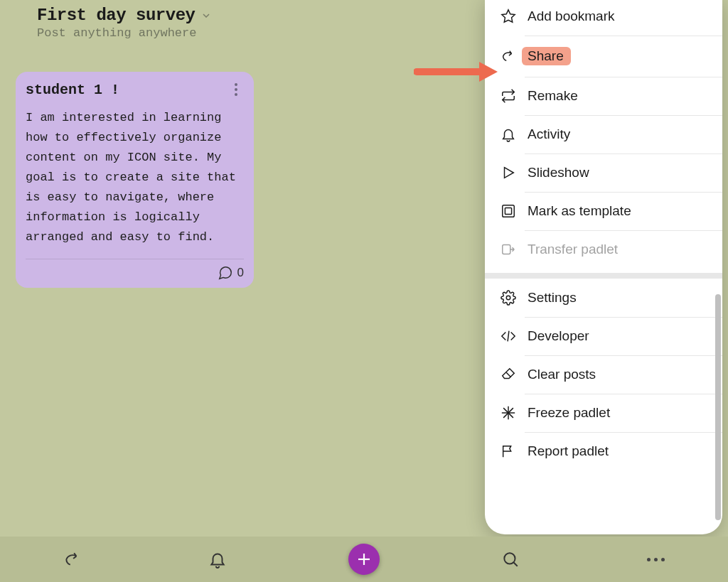 This screenshot has height=582, width=728. I want to click on more-icon, so click(655, 560).